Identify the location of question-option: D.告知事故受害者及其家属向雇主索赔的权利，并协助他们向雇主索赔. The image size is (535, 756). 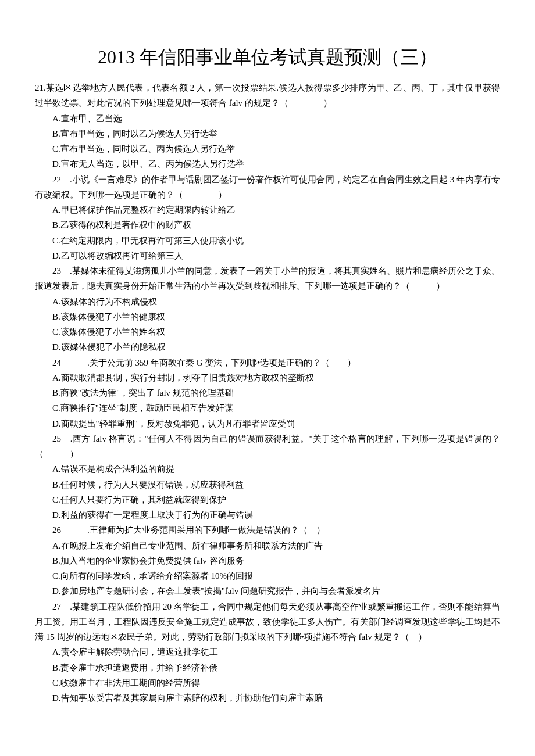
(268, 698).